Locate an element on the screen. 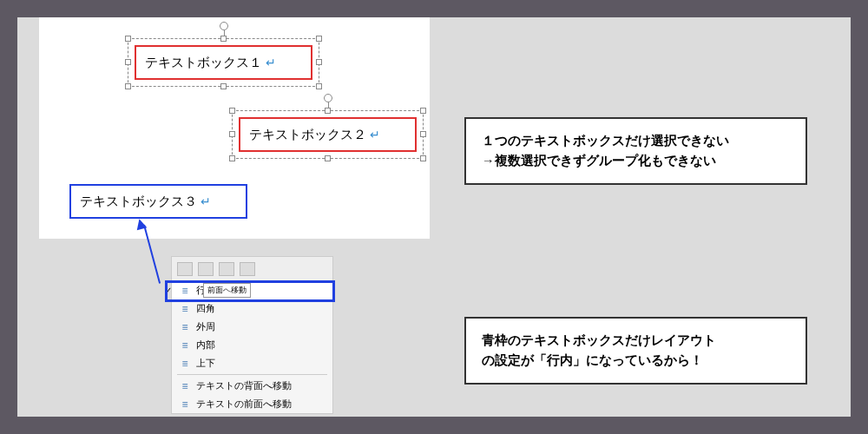 Image resolution: width=868 pixels, height=434 pixels. menu-item-label: テキストの背面へ移動 is located at coordinates (244, 385).